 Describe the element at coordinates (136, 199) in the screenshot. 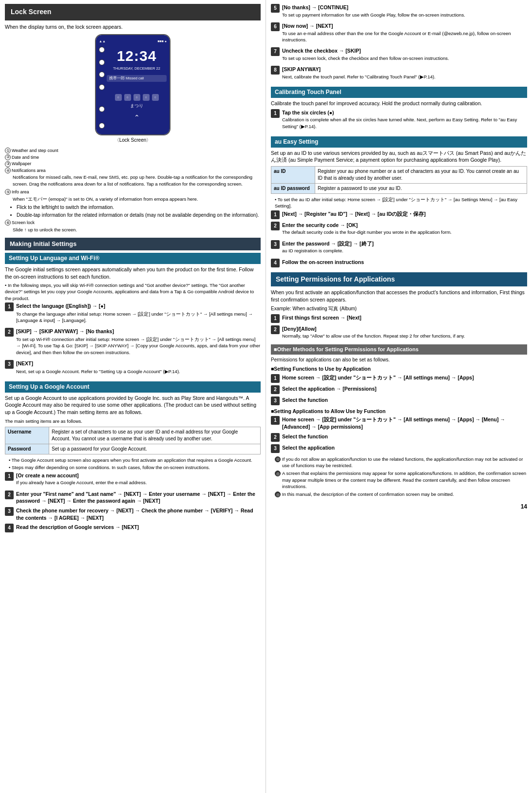

I see `info-area-desc: When "エモパー (emopa)" is set to ON, a vari…` at that location.